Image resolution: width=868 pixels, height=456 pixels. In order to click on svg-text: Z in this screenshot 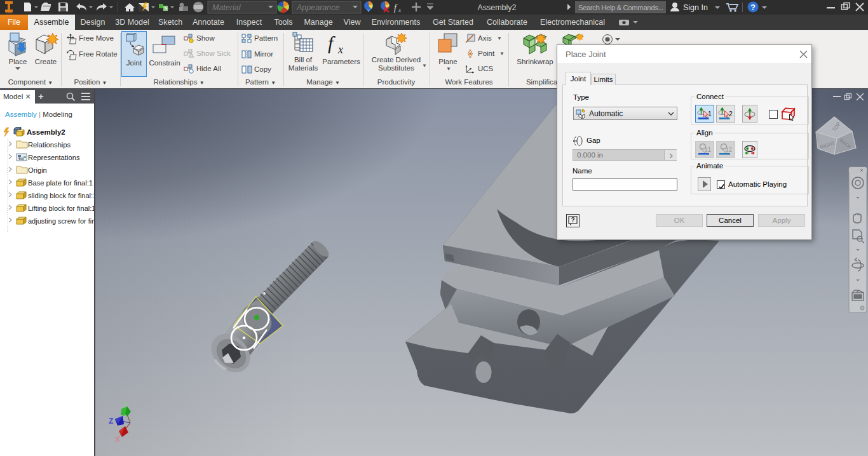, I will do `click(111, 421)`.